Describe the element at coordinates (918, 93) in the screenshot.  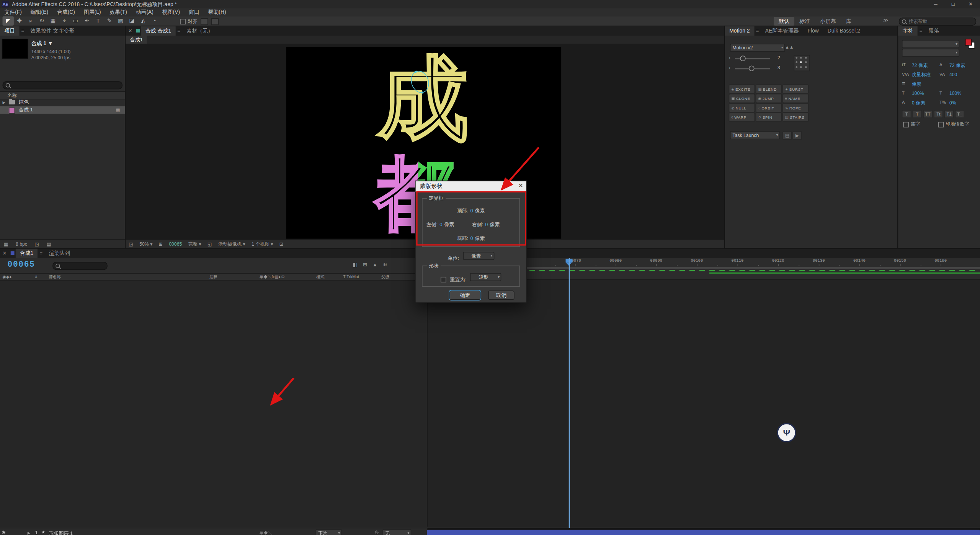
I see `field-value: 100%` at that location.